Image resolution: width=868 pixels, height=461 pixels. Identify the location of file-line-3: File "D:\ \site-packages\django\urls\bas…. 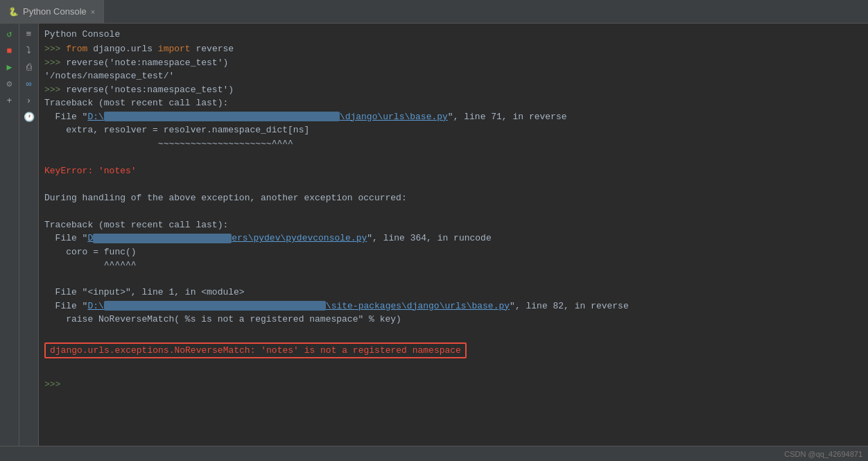
(453, 306).